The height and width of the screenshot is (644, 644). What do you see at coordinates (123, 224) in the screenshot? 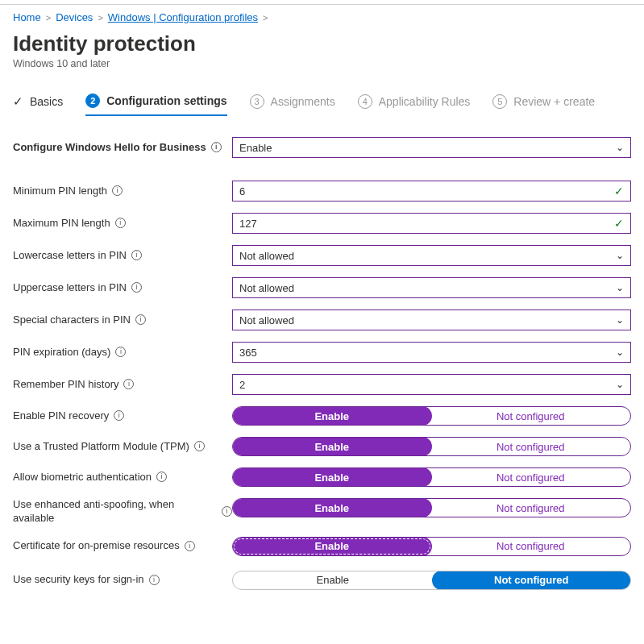
I see `label-max-pin: Maximum PIN length i` at bounding box center [123, 224].